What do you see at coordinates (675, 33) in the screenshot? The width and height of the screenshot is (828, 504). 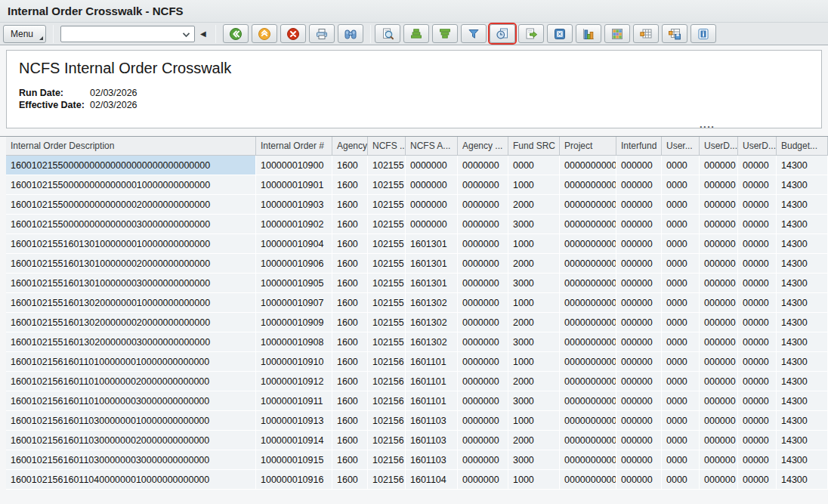 I see `save-layout-button` at bounding box center [675, 33].